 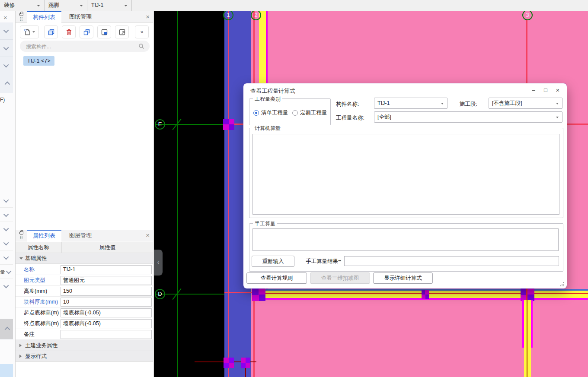 I want to click on store-component-button, so click(x=104, y=32).